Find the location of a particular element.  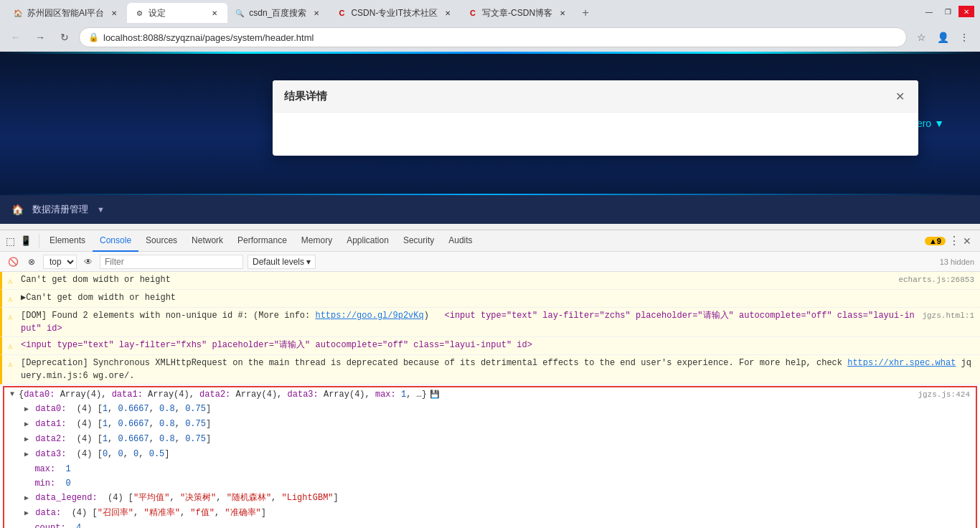

console-file-1: echarts.js:26853 is located at coordinates (936, 280).